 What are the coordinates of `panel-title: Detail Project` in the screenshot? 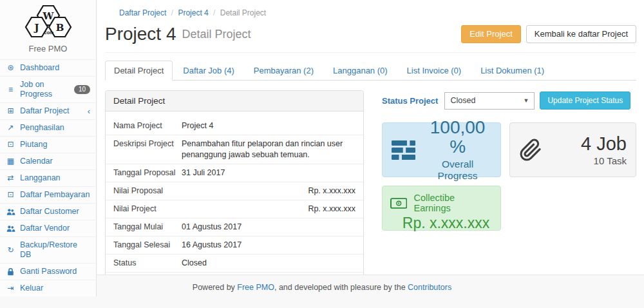 It's located at (234, 101).